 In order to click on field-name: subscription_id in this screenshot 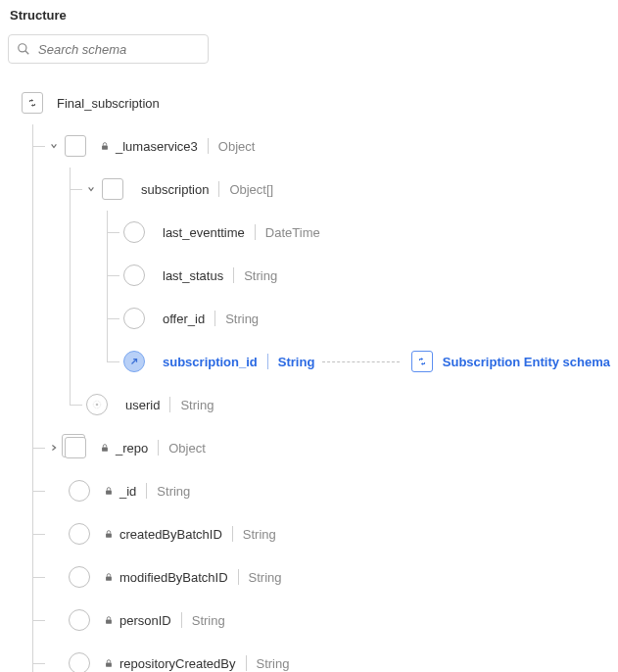, I will do `click(210, 362)`.